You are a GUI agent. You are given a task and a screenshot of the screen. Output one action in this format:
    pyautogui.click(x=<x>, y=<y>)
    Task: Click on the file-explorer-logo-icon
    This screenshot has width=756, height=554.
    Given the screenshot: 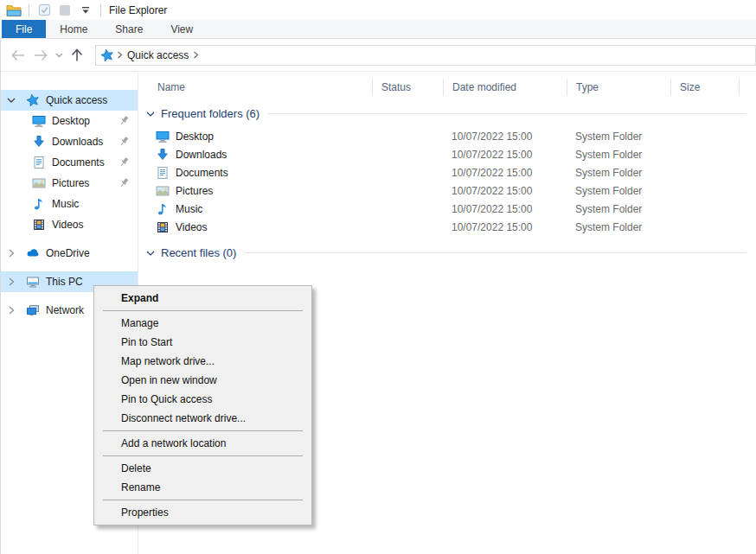 What is the action you would take?
    pyautogui.click(x=14, y=10)
    